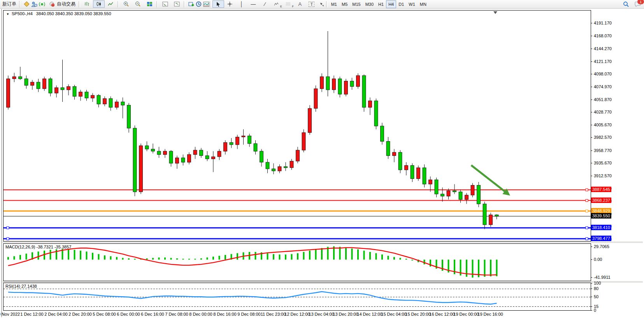 The width and height of the screenshot is (644, 320). I want to click on accounts-icon, so click(34, 4).